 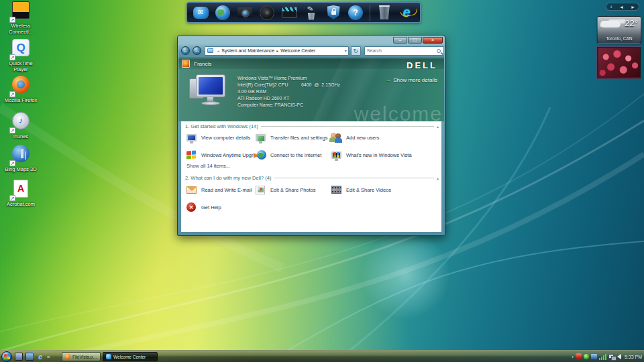 I want to click on item-add-new-users: Add new users, so click(x=355, y=137).